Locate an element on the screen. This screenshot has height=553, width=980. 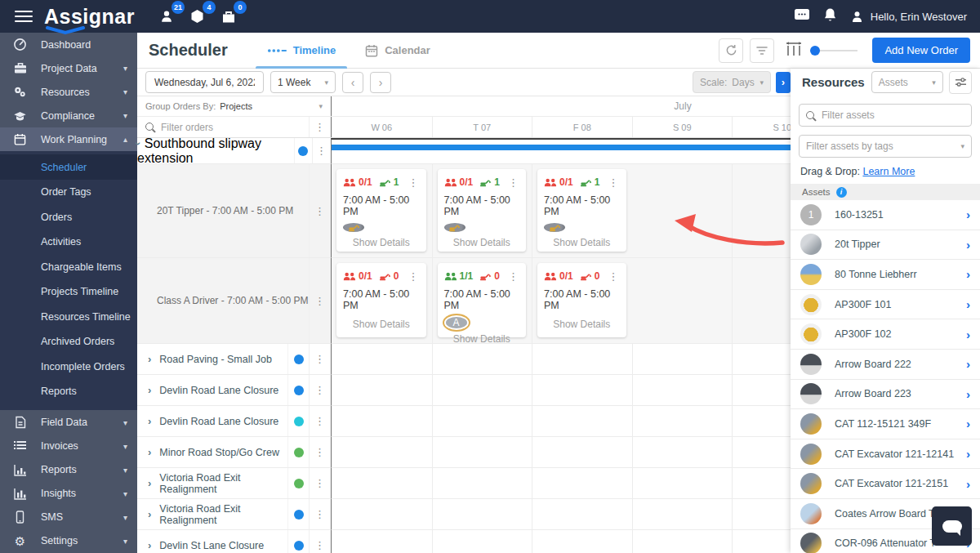
order-group-row: Road Paving - Small Job is located at coordinates (464, 359).